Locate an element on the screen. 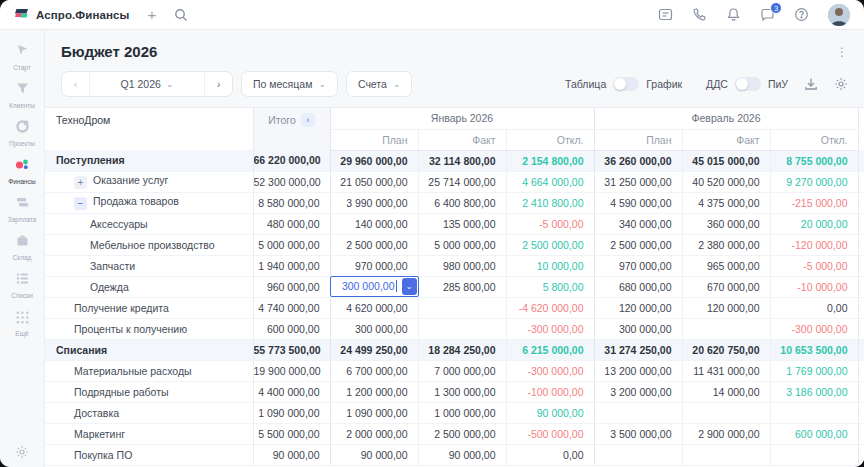 This screenshot has height=467, width=864. plan-cell: 36 260 000,00 is located at coordinates (638, 160).